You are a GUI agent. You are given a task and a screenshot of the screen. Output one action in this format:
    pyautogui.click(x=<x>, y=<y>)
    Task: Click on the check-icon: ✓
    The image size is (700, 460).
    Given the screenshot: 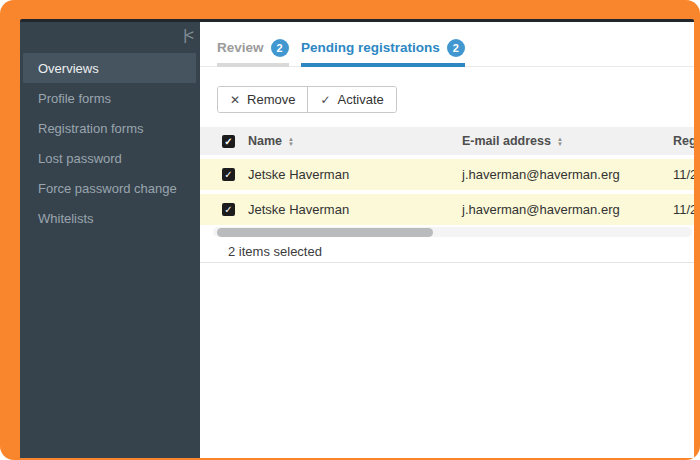 What is the action you would take?
    pyautogui.click(x=325, y=100)
    